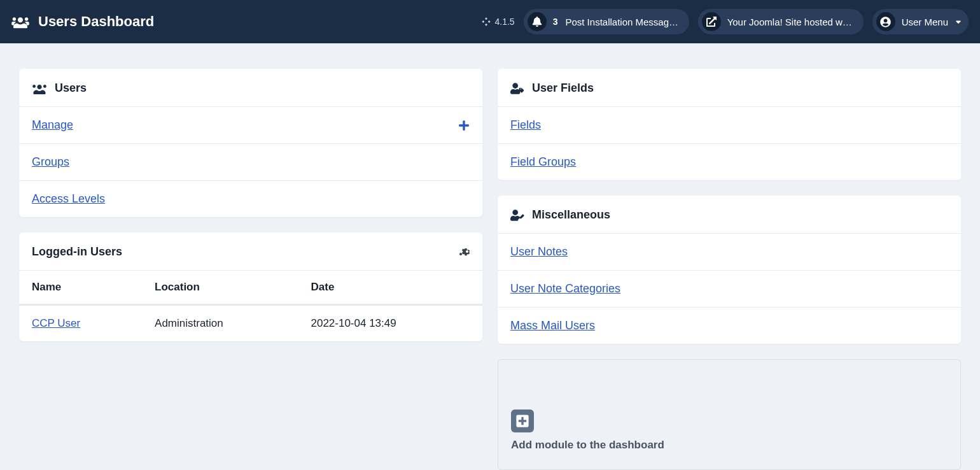 Image resolution: width=980 pixels, height=470 pixels. I want to click on logged-in-header: Logged-in Users, so click(251, 251).